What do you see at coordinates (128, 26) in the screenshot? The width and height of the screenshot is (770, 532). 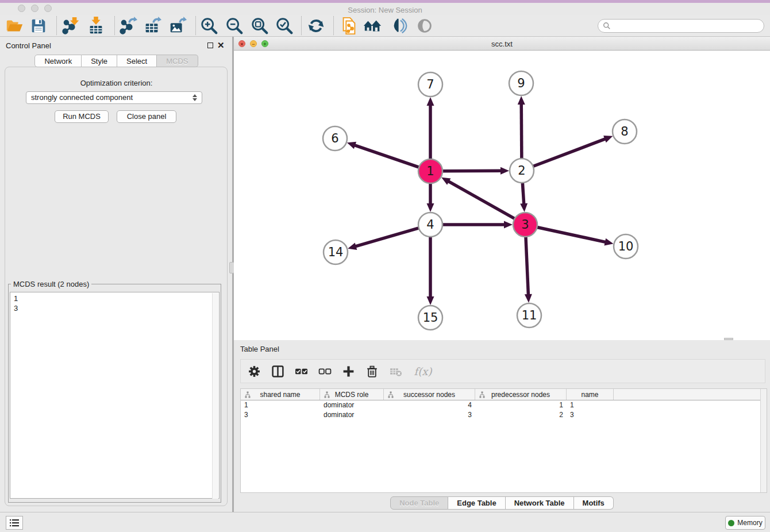 I see `export-network-icon` at bounding box center [128, 26].